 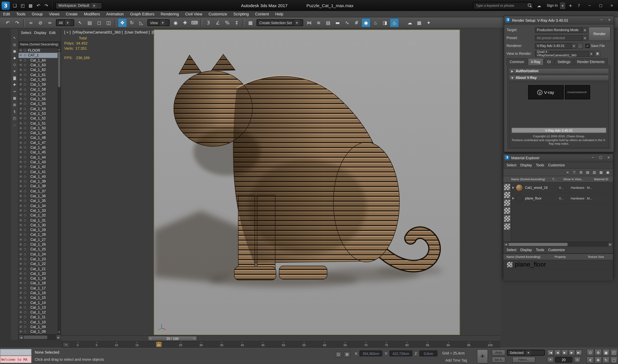 What do you see at coordinates (40, 303) in the screenshot?
I see `table-row: ⊙ ○ Cat_1_14` at bounding box center [40, 303].